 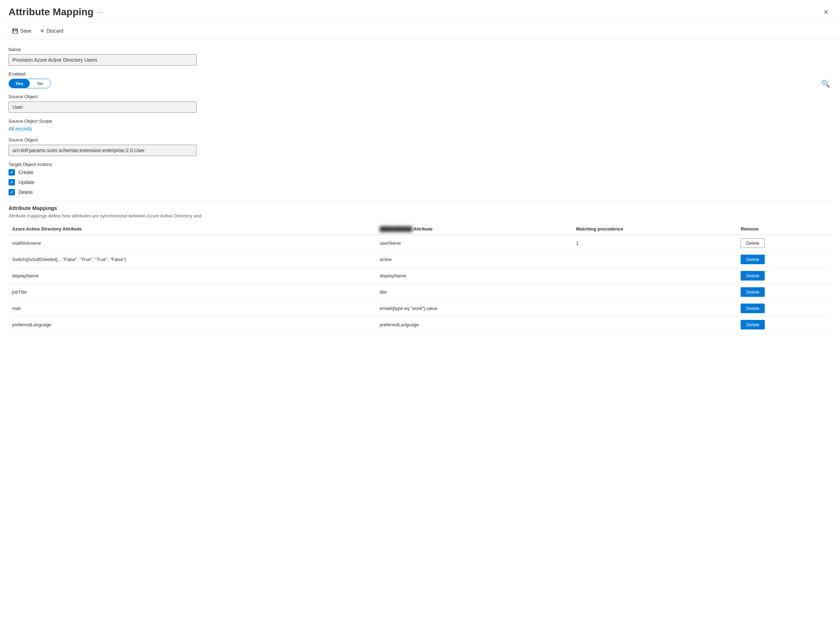 I want to click on update-checkbox, so click(x=11, y=182).